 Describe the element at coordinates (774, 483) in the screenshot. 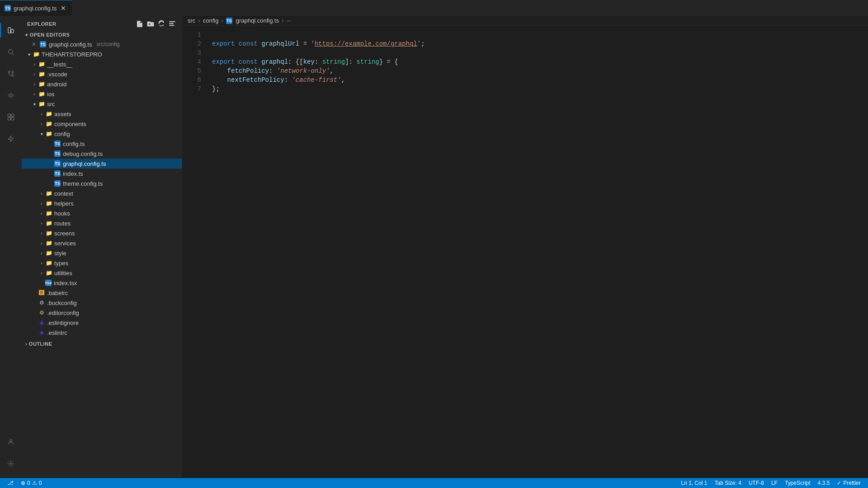

I see `status-line-ending: LF` at that location.